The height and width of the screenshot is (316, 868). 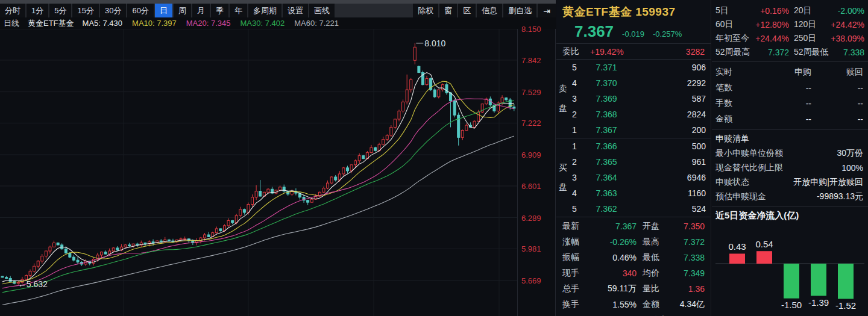 I want to click on toolbar-button-多周期: 多周期, so click(x=265, y=11).